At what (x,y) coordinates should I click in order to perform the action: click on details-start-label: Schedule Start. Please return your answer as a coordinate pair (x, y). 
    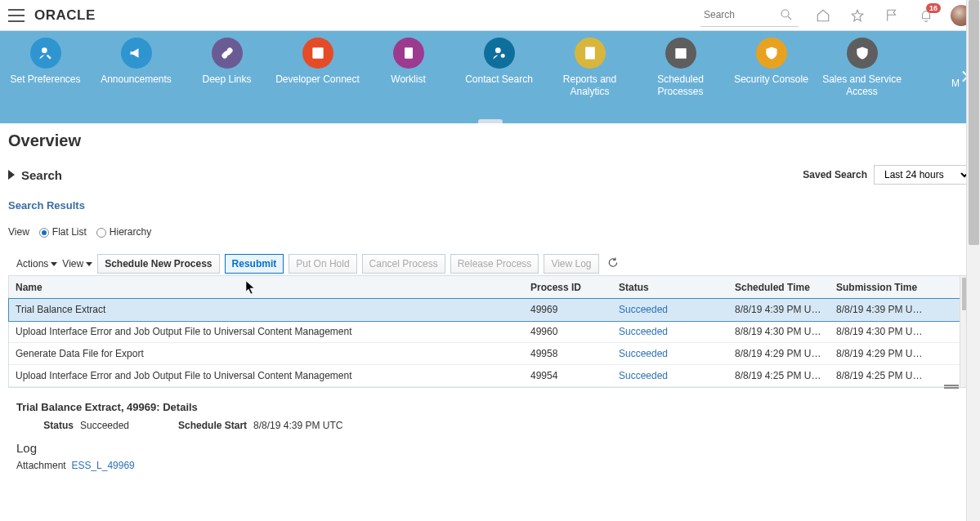
    Looking at the image, I should click on (213, 425).